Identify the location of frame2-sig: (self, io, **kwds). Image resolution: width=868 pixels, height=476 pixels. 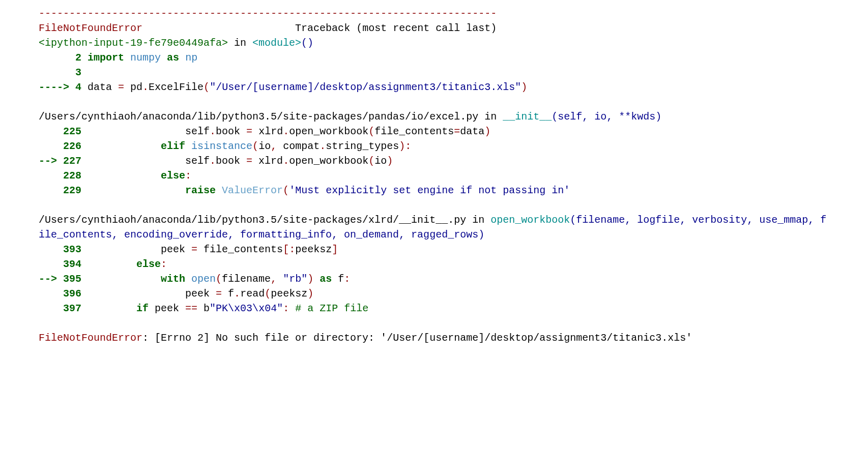
(606, 117).